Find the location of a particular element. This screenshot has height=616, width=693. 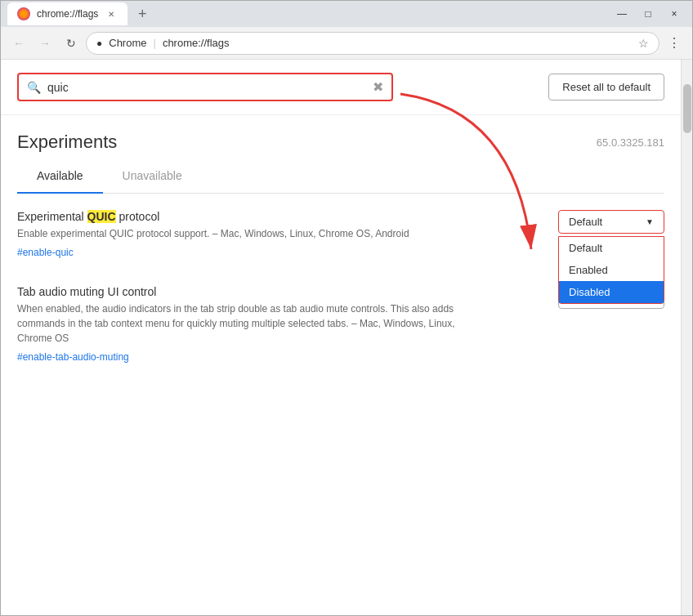

flag-quic-title: Experimental QUIC protocol is located at coordinates (246, 216).